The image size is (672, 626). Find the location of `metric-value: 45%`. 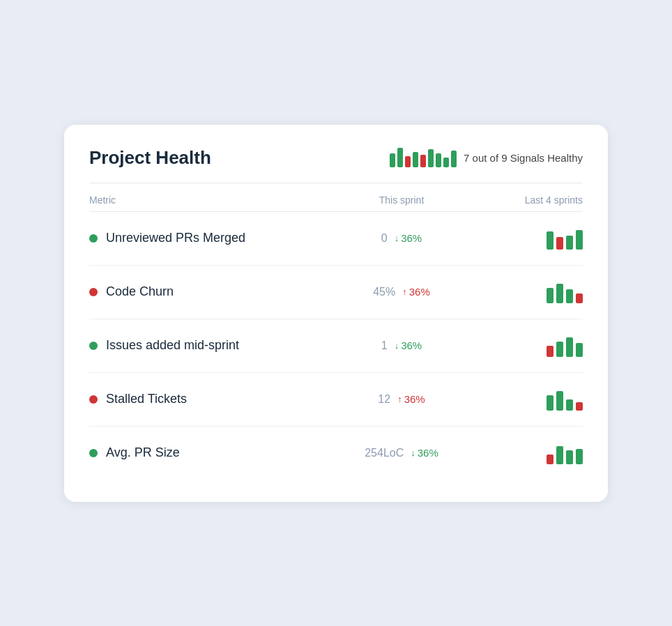

metric-value: 45% is located at coordinates (384, 292).